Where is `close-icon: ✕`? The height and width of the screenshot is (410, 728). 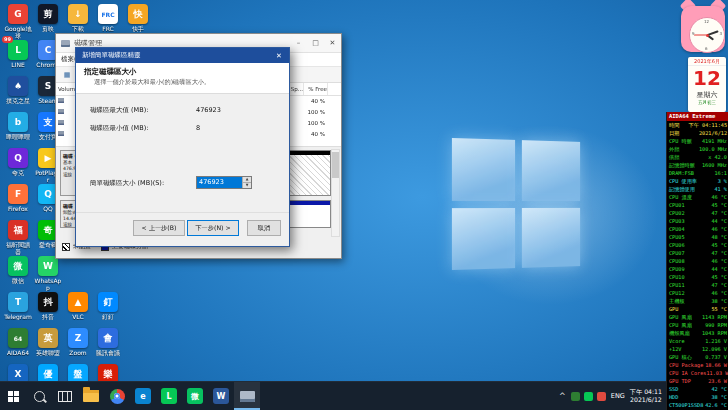 close-icon: ✕ is located at coordinates (279, 56).